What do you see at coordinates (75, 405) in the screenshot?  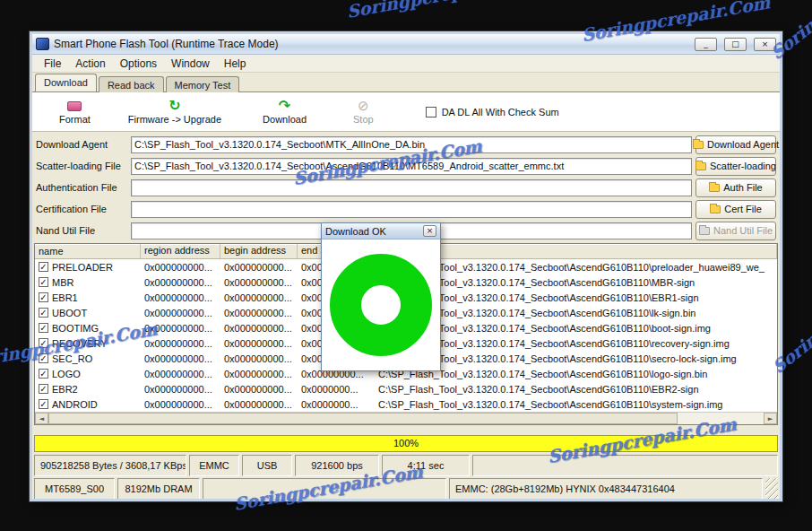 I see `partition-name: ANDROID` at bounding box center [75, 405].